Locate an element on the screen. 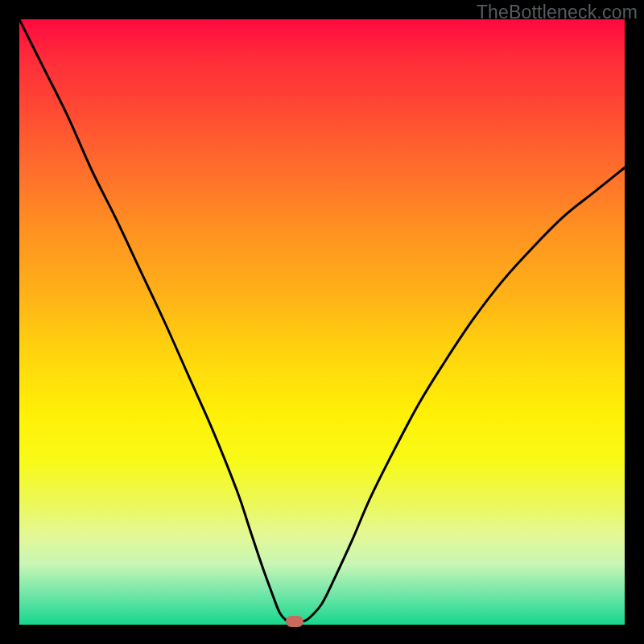 This screenshot has height=644, width=644. minimum-marker is located at coordinates (295, 621).